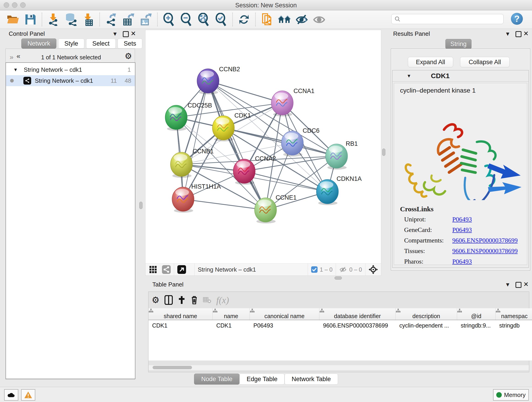 The width and height of the screenshot is (532, 402). Describe the element at coordinates (169, 300) in the screenshot. I see `show-columns-icon` at that location.